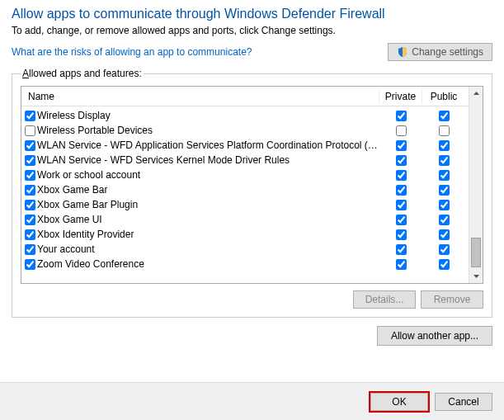 This screenshot has height=420, width=504. What do you see at coordinates (208, 145) in the screenshot?
I see `app-name-label: WLAN Service - WFD Application Services …` at bounding box center [208, 145].